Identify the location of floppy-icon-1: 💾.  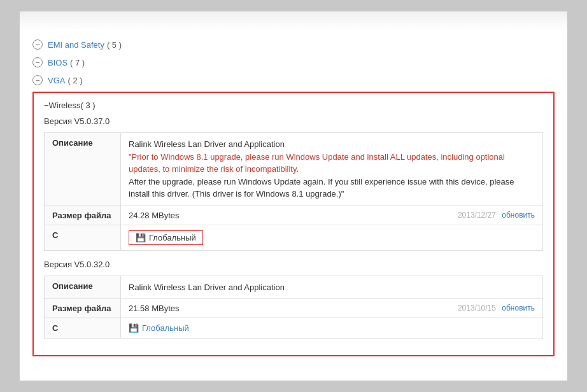
(141, 238).